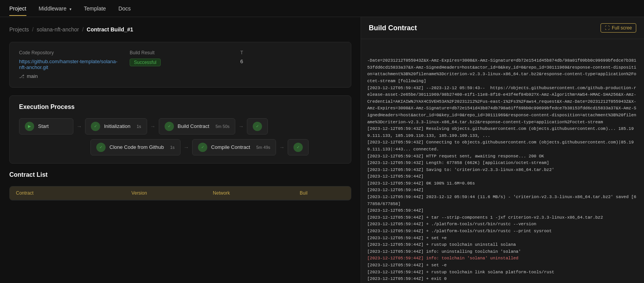 The height and width of the screenshot is (283, 644). I want to click on breadcrumb-sep1: /, so click(33, 29).